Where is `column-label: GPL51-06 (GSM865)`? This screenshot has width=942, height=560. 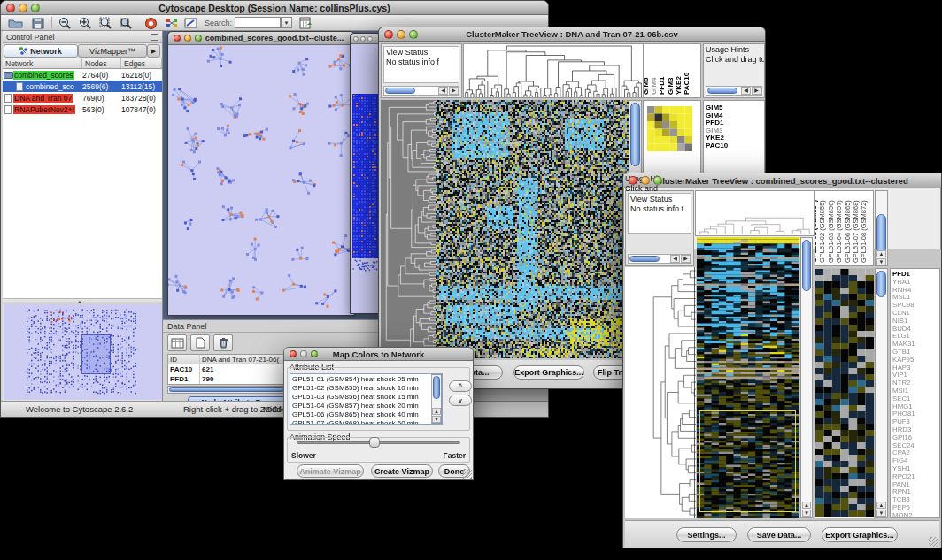 column-label: GPL51-06 (GSM865) is located at coordinates (848, 232).